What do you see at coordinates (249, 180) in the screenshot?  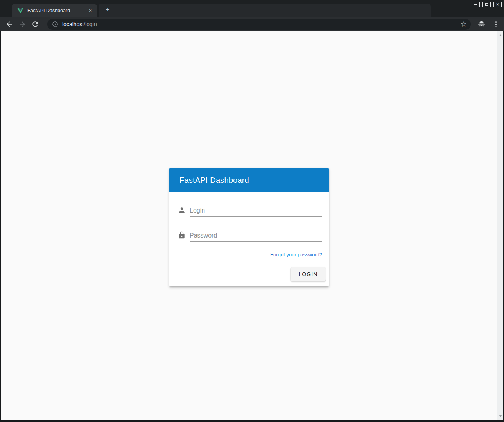 I see `login-card-header: FastAPI Dashboard` at bounding box center [249, 180].